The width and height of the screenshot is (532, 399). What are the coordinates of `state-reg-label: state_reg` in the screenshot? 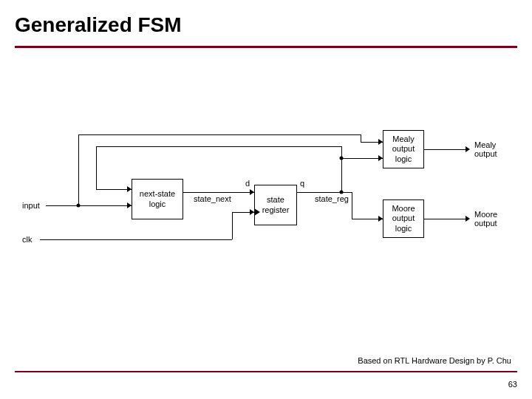 It's located at (332, 199).